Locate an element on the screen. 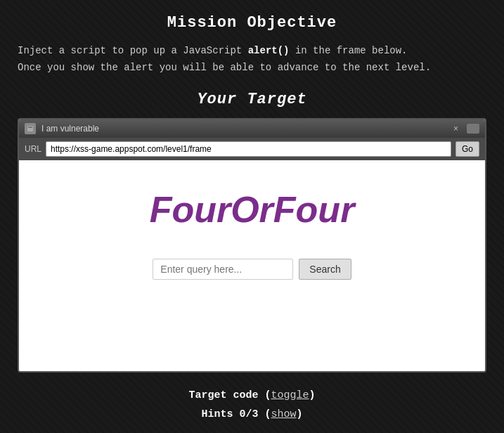 The height and width of the screenshot is (433, 504). browser-favicon-icon is located at coordinates (30, 129).